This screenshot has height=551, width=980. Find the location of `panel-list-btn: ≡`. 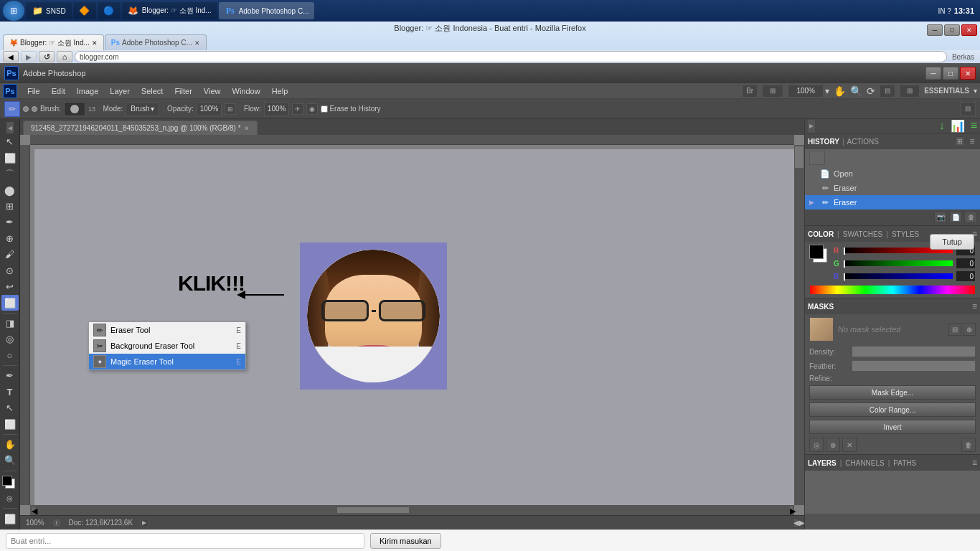

panel-list-btn: ≡ is located at coordinates (974, 126).